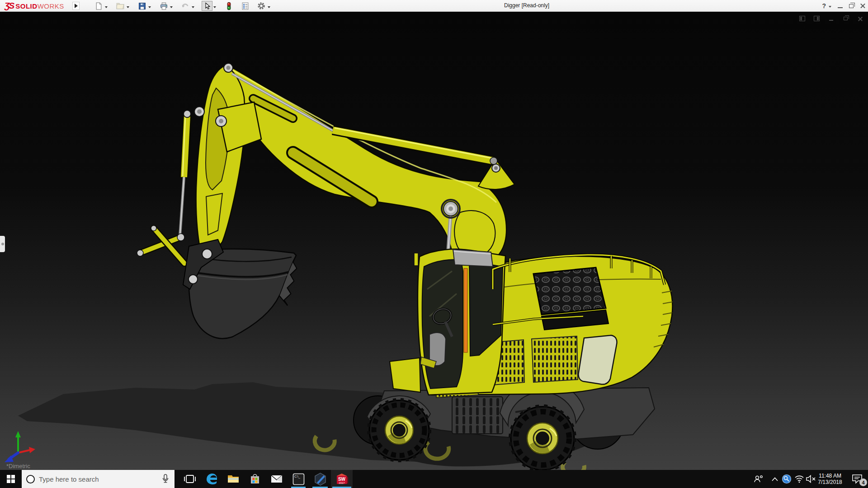  I want to click on engine-grid, so click(570, 291).